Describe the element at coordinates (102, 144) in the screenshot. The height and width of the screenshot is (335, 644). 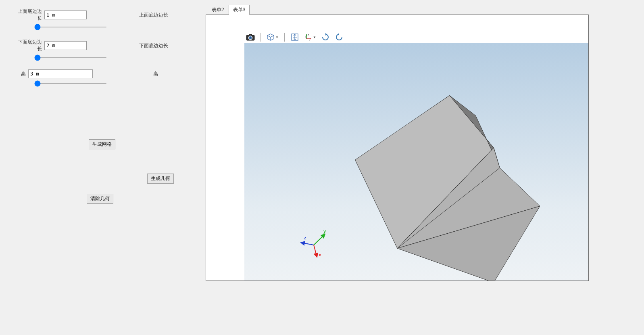
I see `generate-mesh-button: 生成网格` at that location.